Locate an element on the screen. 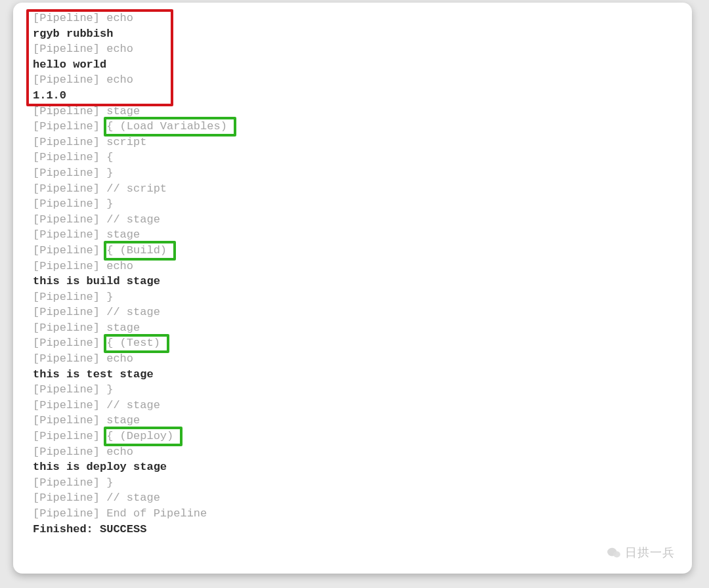  console-line: [Pipeline] { (Load Variables) is located at coordinates (353, 127).